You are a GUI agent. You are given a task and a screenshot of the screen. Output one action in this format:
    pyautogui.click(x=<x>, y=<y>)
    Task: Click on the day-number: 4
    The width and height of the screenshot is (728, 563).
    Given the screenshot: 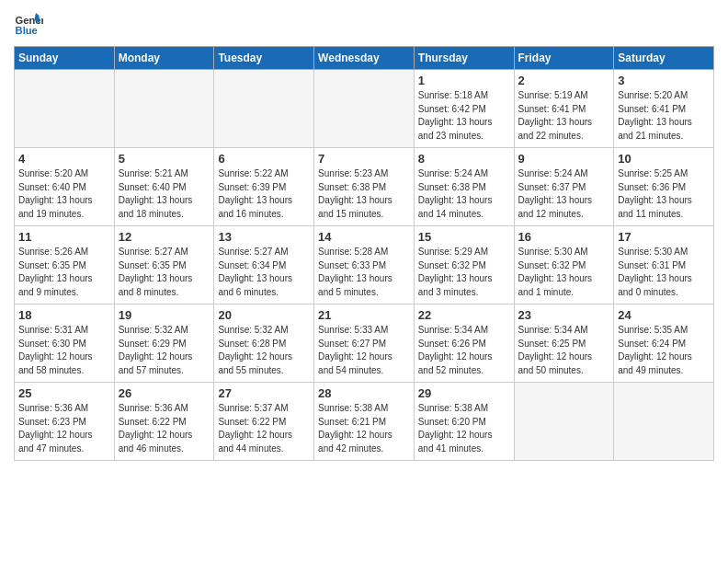 What is the action you would take?
    pyautogui.click(x=64, y=158)
    